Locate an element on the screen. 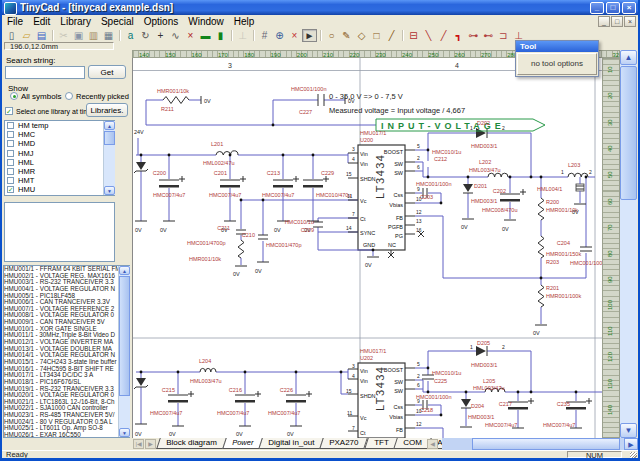  print-icon: ▦ is located at coordinates (108, 36).